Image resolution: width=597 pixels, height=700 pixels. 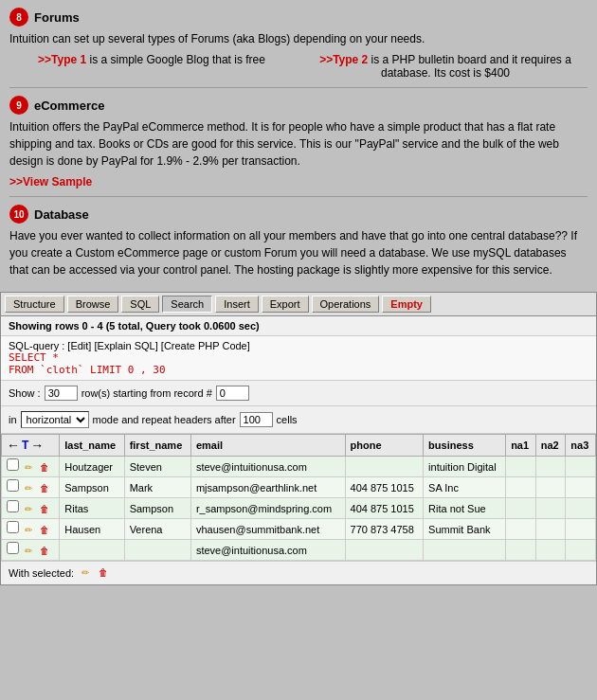 I want to click on col-na2: na2, so click(x=551, y=445).